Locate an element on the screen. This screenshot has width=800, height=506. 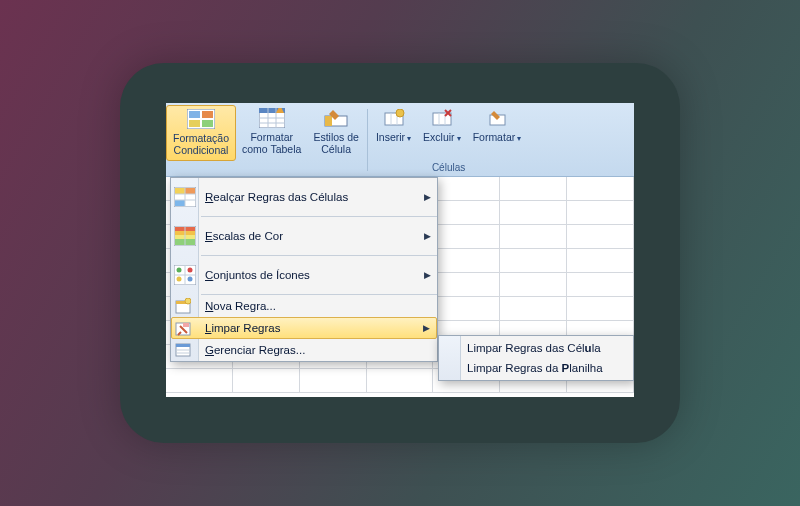
clear-rules-label: impar Regras is located at coordinates (246, 328).